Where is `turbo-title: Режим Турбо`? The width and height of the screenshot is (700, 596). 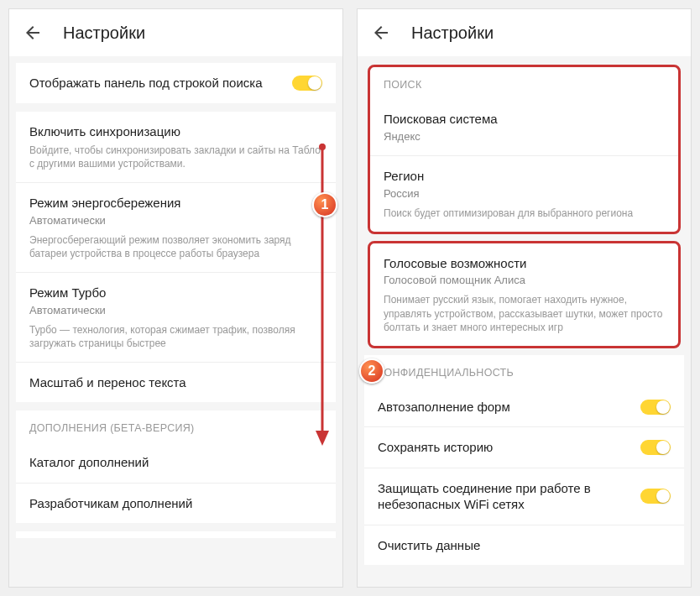 turbo-title: Режим Турбо is located at coordinates (176, 293).